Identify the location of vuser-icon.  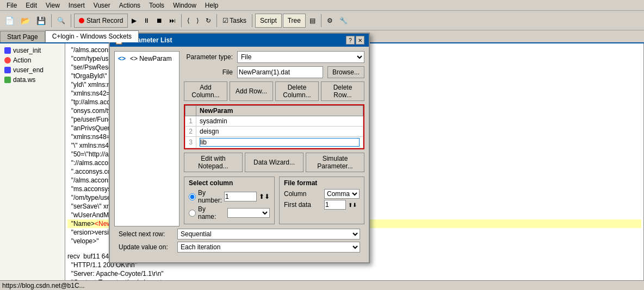
(8, 51).